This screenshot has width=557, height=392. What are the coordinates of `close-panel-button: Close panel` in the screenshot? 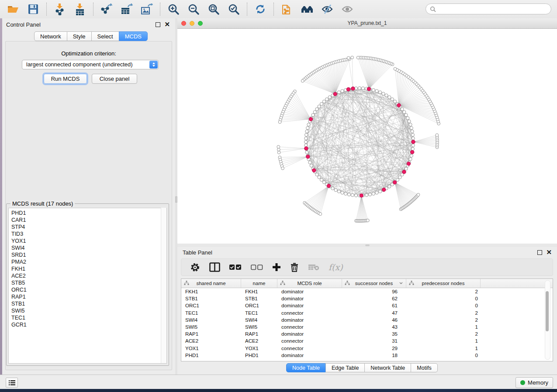 It's located at (114, 79).